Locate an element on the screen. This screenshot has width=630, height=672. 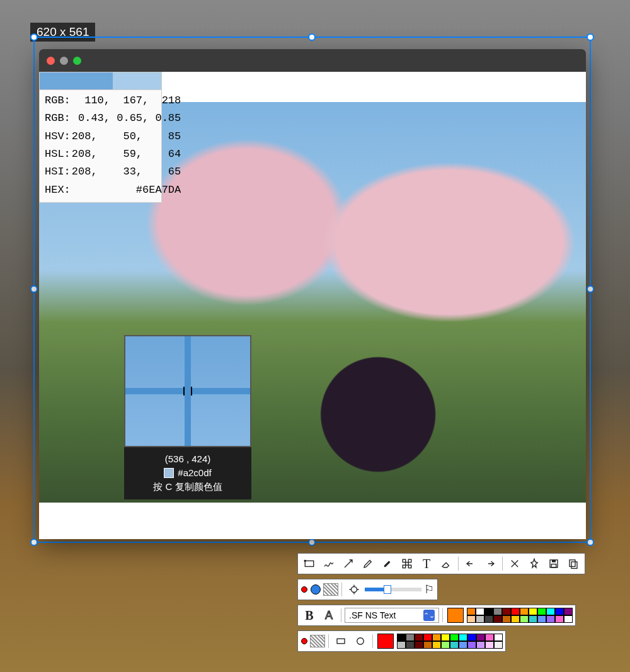
text-color-swatch is located at coordinates (455, 615).